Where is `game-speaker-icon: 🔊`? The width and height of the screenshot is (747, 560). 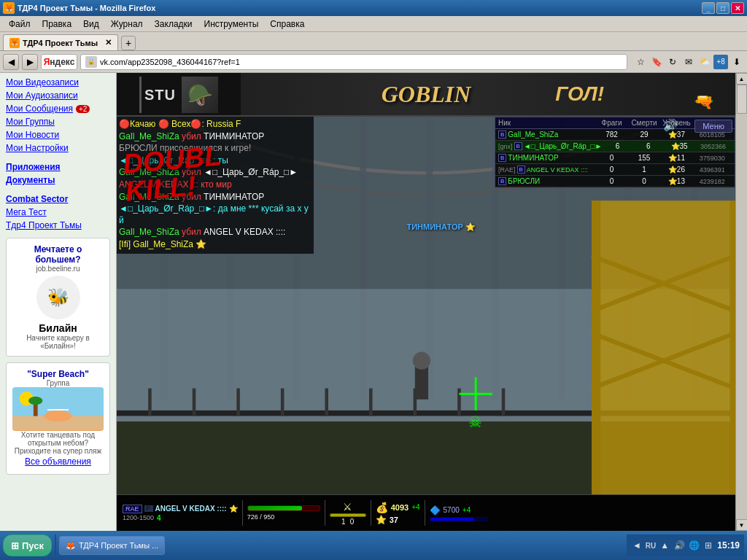
game-speaker-icon: 🔊 is located at coordinates (670, 125).